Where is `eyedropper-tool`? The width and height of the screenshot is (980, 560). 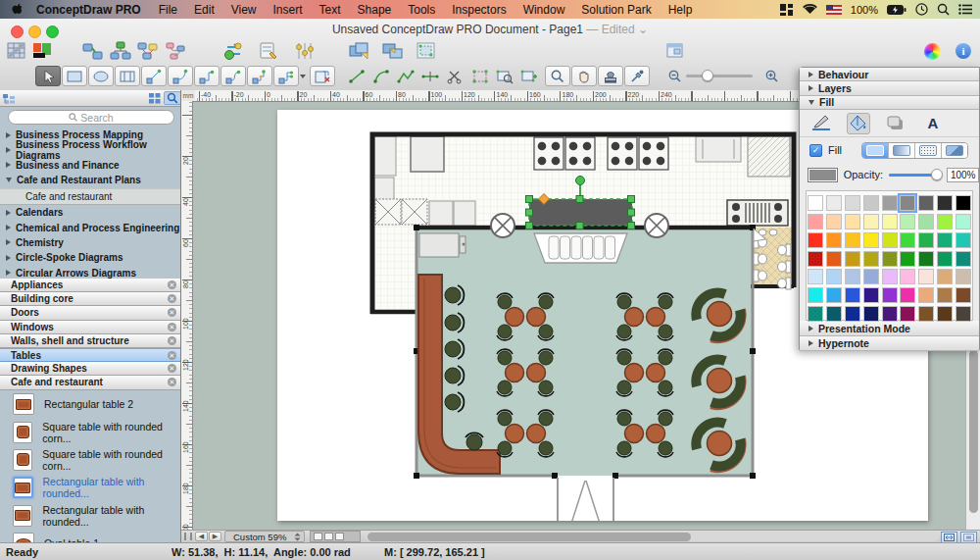 eyedropper-tool is located at coordinates (637, 76).